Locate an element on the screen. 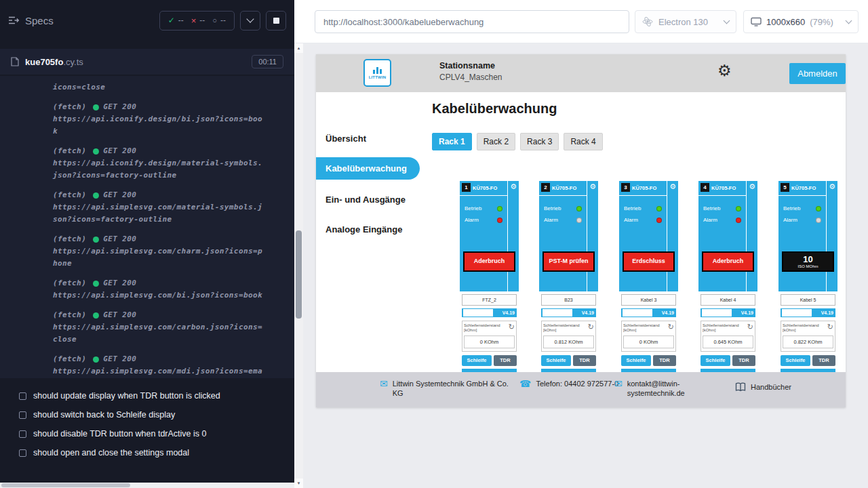 The width and height of the screenshot is (868, 488). status-text: Erdschluss is located at coordinates (648, 262).